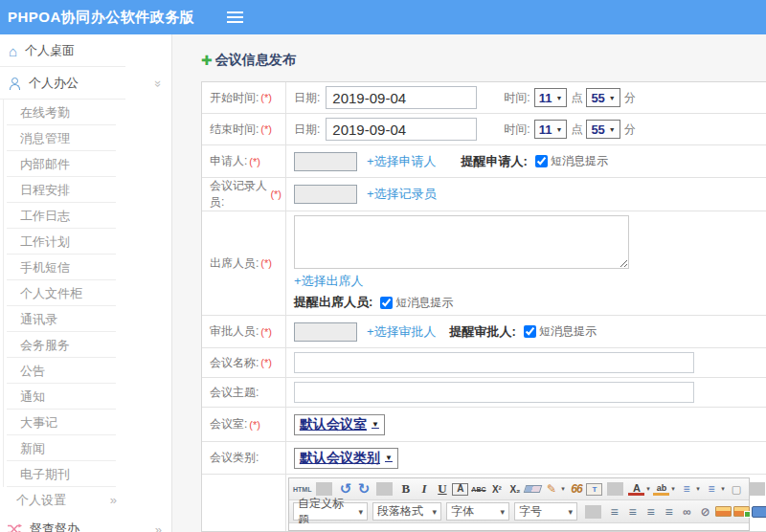 This screenshot has height=532, width=766. I want to click on superscript-icon: X², so click(496, 489).